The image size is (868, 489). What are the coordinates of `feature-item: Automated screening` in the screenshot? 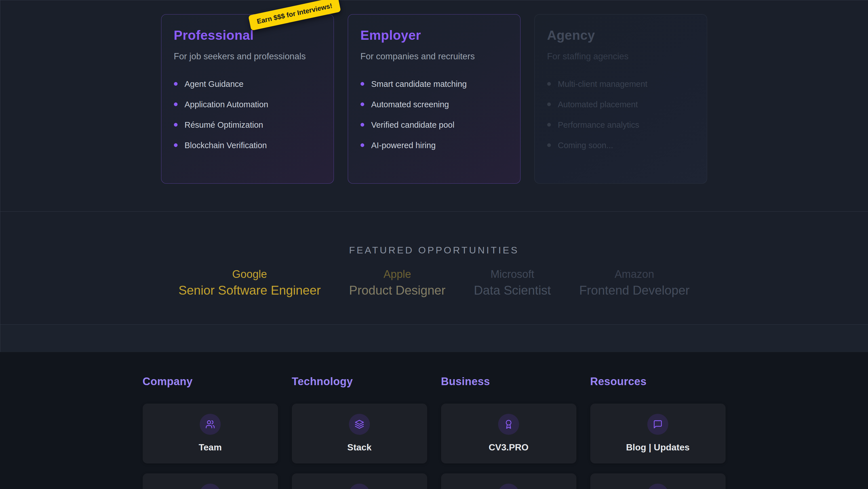 It's located at (434, 105).